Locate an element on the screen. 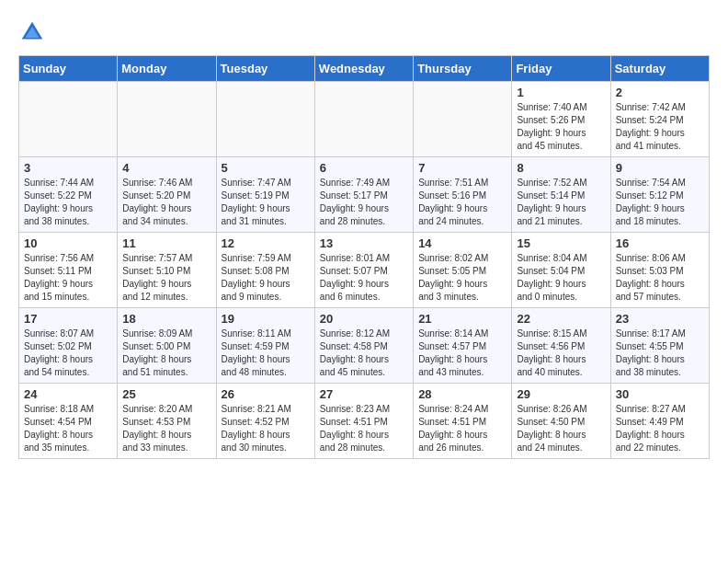 This screenshot has height=563, width=728. weekday-header-saturday: Saturday is located at coordinates (660, 69).